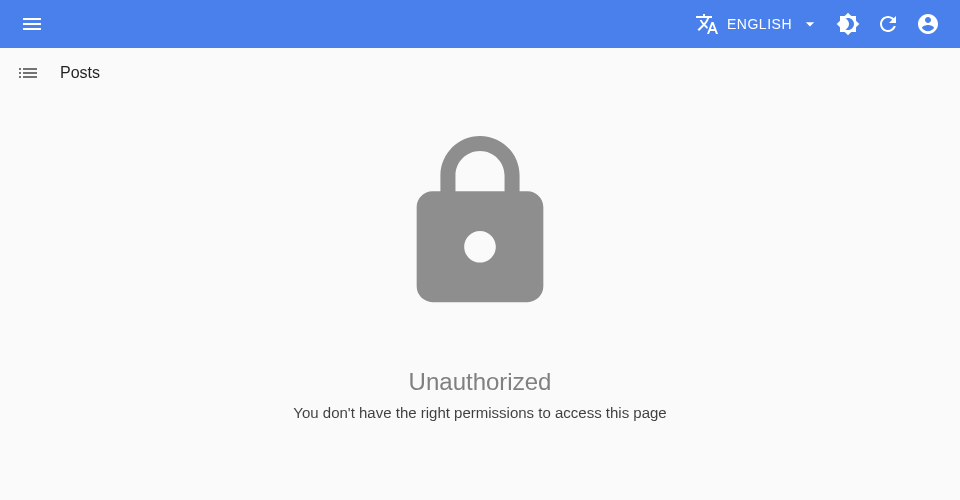 Image resolution: width=960 pixels, height=500 pixels. What do you see at coordinates (758, 24) in the screenshot?
I see `language-selector: ENGLISH` at bounding box center [758, 24].